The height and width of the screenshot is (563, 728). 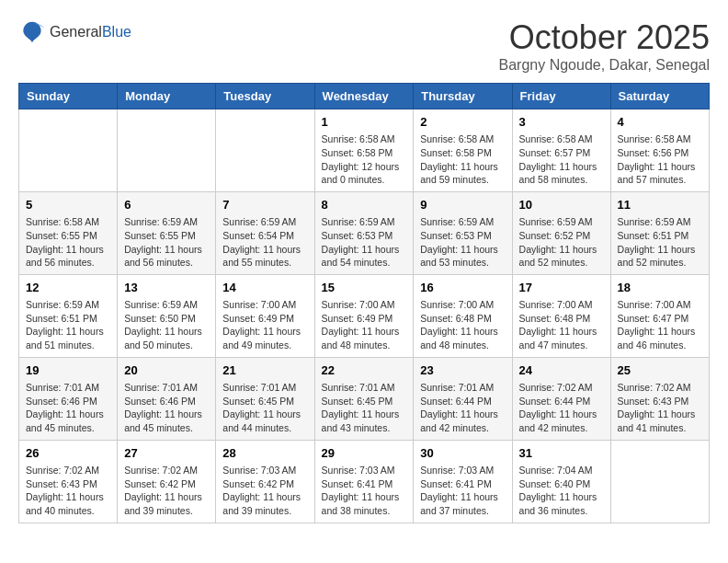 I want to click on logo-general-text: General, so click(x=75, y=32).